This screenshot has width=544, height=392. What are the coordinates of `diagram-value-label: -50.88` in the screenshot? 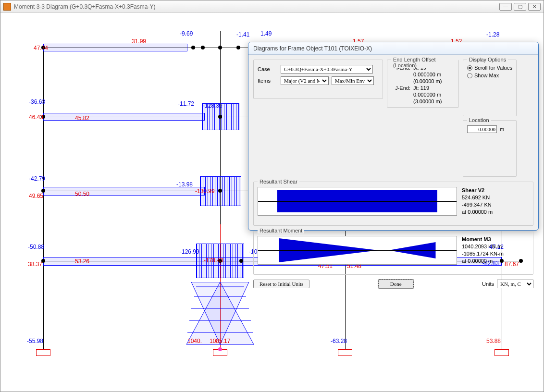 It's located at (36, 247).